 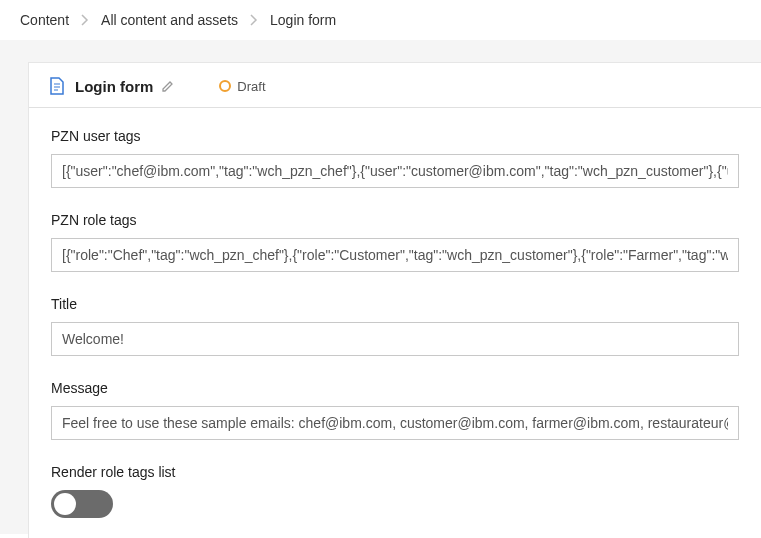 What do you see at coordinates (395, 339) in the screenshot?
I see `input-title` at bounding box center [395, 339].